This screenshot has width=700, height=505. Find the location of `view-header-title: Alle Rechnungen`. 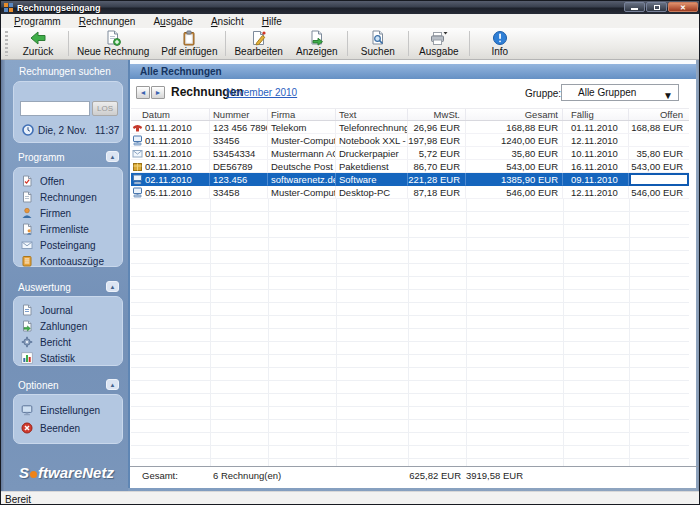

view-header-title: Alle Rechnungen is located at coordinates (181, 72).